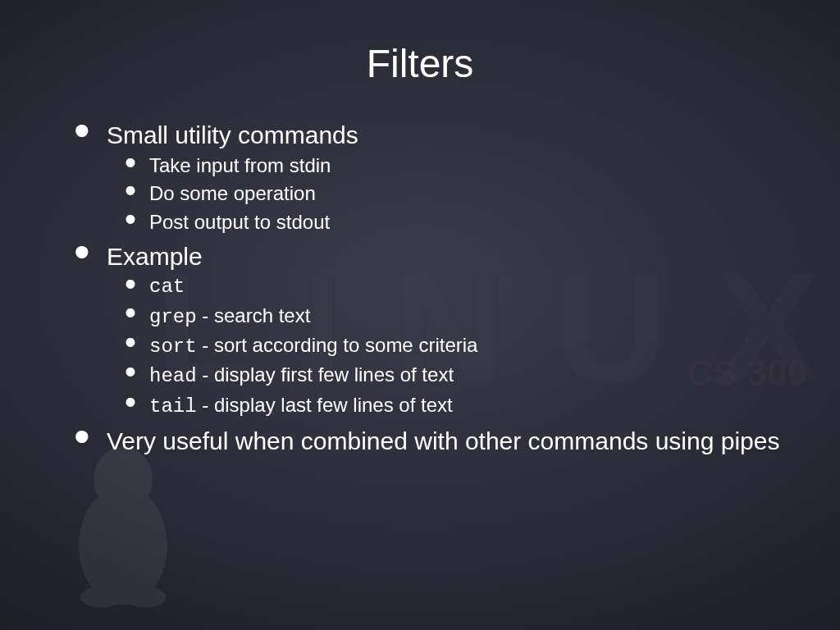  I want to click on command-tail: tail, so click(173, 407).